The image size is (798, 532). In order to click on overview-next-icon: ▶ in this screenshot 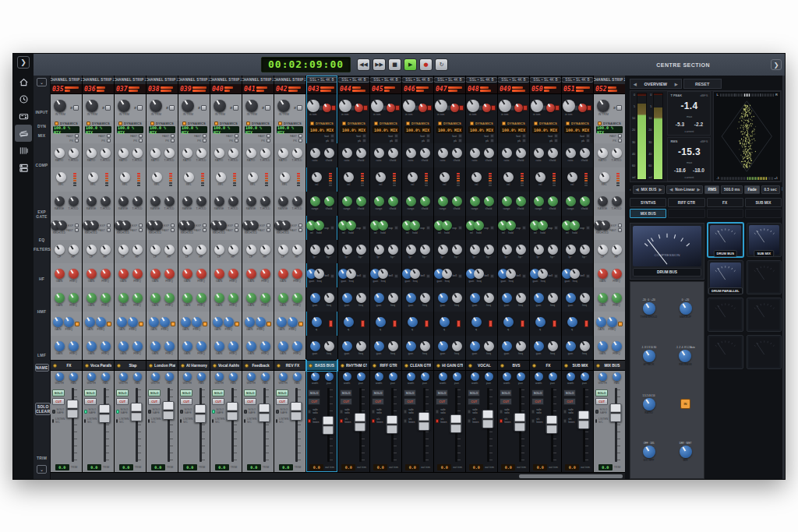, I will do `click(676, 84)`.